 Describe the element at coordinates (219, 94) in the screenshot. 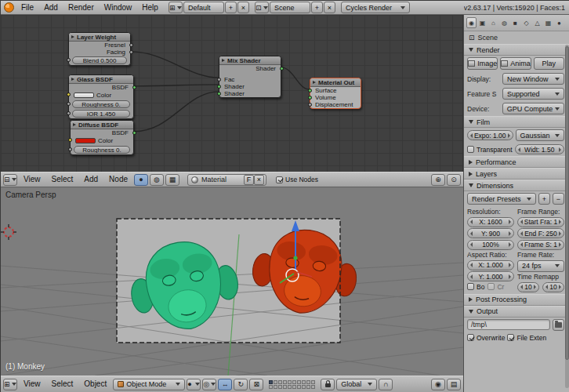

I see `input-socket-shader2` at that location.